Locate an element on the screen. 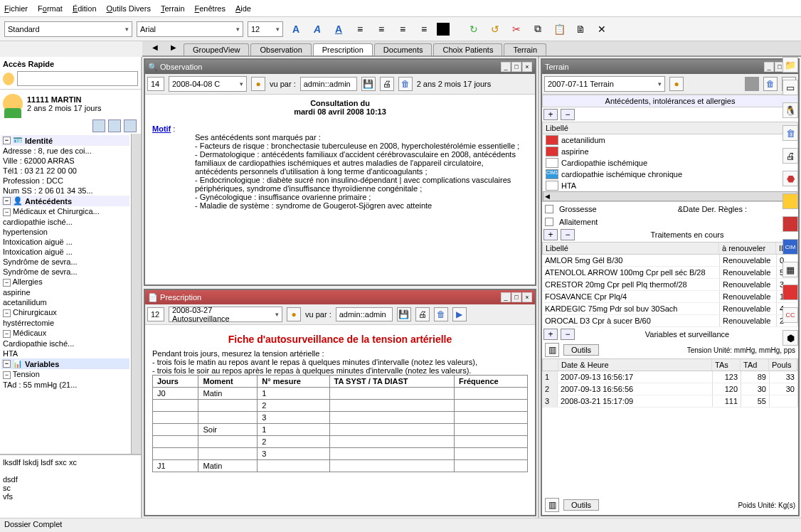  tab-next-icon: ▶ is located at coordinates (174, 47).